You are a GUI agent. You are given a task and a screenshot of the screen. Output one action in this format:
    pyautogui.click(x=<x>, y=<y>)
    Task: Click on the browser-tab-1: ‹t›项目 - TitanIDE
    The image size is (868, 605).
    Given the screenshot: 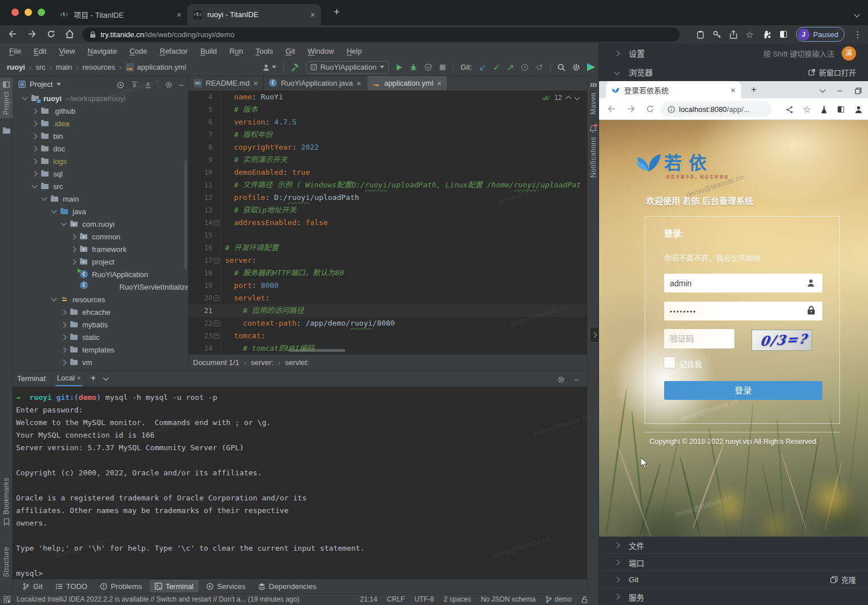 What is the action you would take?
    pyautogui.click(x=120, y=15)
    